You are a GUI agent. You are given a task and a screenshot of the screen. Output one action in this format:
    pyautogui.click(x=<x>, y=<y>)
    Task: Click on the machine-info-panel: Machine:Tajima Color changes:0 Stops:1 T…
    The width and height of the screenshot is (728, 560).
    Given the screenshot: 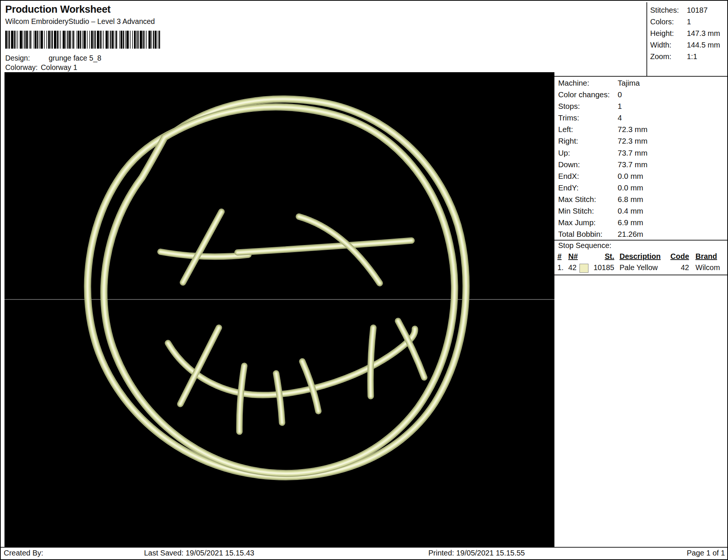 What is the action you would take?
    pyautogui.click(x=642, y=160)
    